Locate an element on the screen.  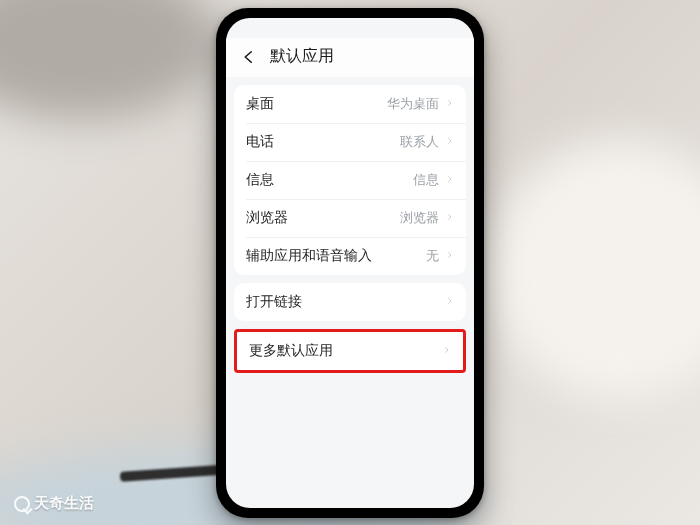
row-value: 华为桌面 is located at coordinates (413, 104).